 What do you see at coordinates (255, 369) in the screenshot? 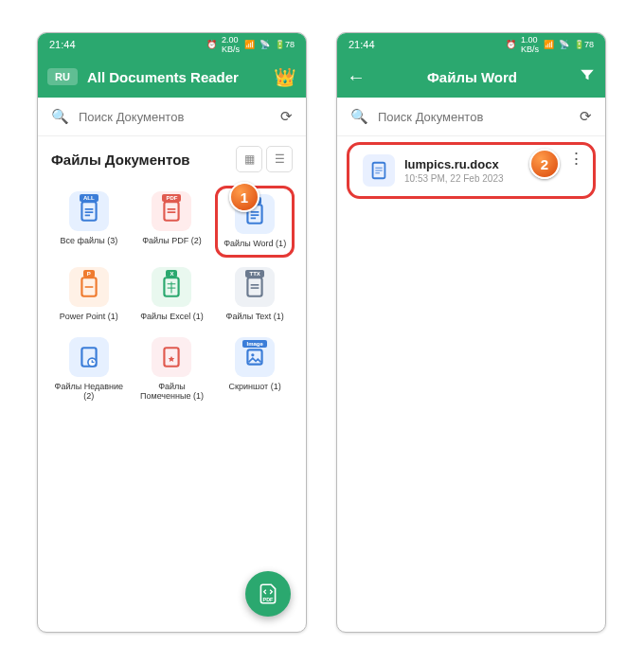
I see `category-screenshot: ImageСкриншот (1)` at bounding box center [255, 369].